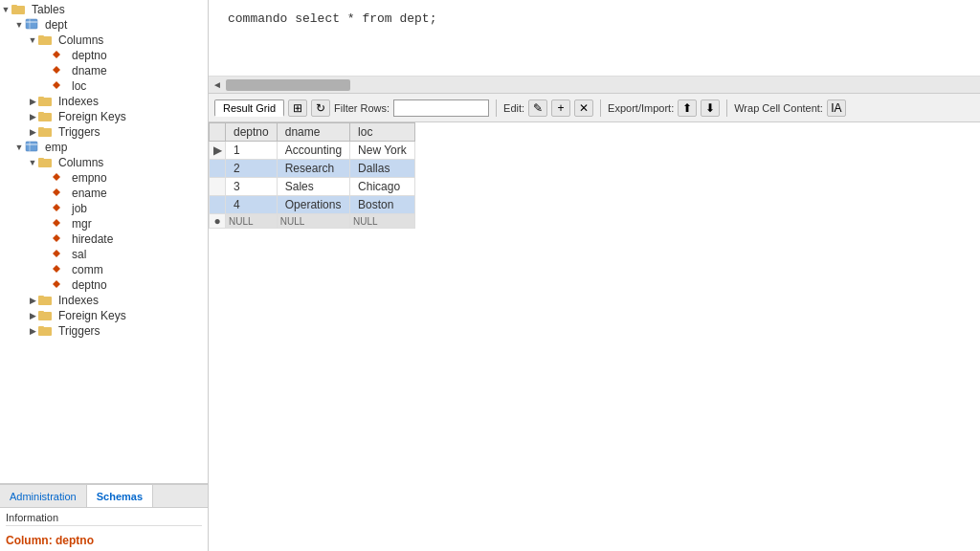 This screenshot has height=551, width=980. I want to click on tree-node-emp-indexes: ▶Indexes, so click(103, 300).